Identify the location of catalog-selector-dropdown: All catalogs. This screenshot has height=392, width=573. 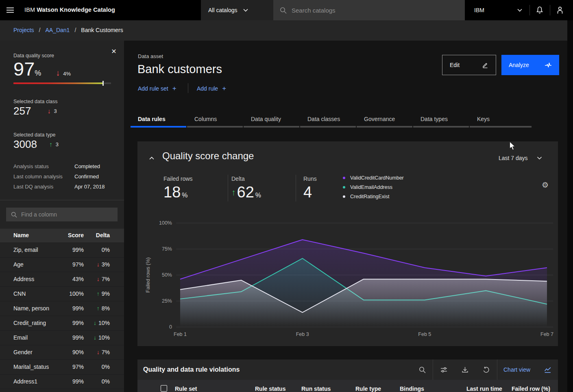
(237, 10).